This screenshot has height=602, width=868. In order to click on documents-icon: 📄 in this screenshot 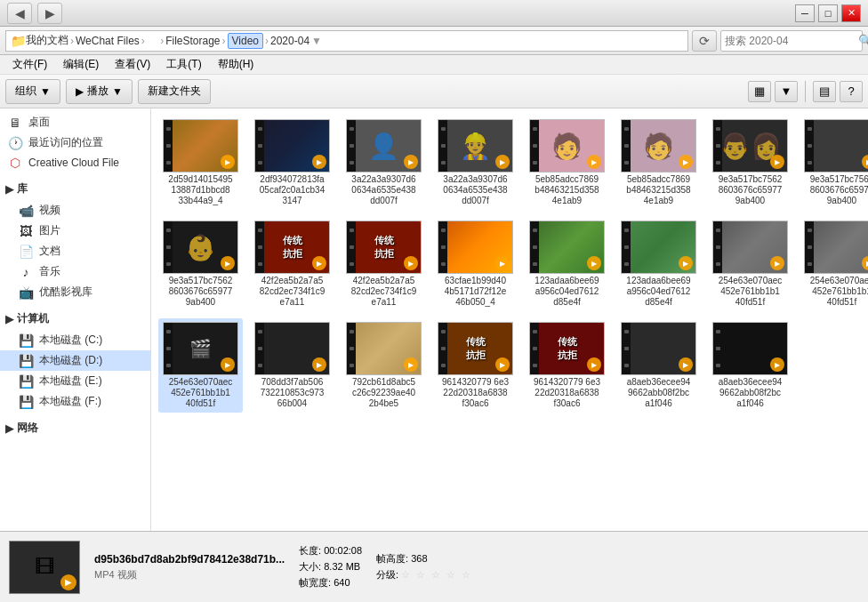, I will do `click(26, 252)`.